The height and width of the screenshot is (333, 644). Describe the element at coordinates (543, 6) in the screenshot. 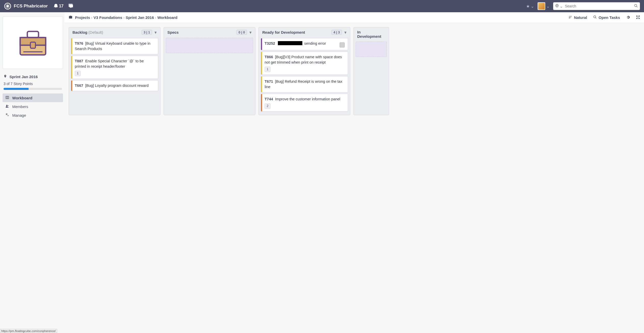

I see `user-menu: ⌄` at that location.